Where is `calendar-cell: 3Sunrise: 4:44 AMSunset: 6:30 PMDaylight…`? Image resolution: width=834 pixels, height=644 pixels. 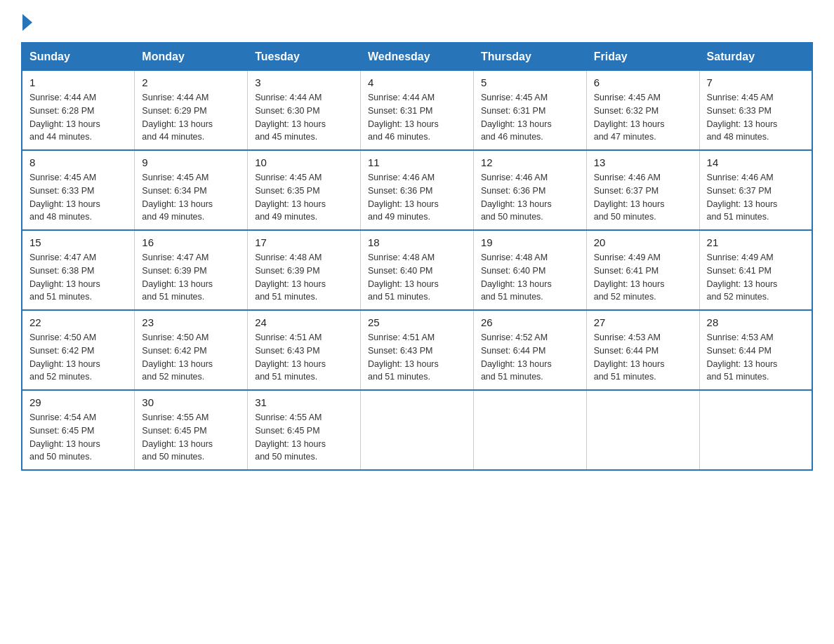
calendar-cell: 3Sunrise: 4:44 AMSunset: 6:30 PMDaylight… is located at coordinates (305, 111).